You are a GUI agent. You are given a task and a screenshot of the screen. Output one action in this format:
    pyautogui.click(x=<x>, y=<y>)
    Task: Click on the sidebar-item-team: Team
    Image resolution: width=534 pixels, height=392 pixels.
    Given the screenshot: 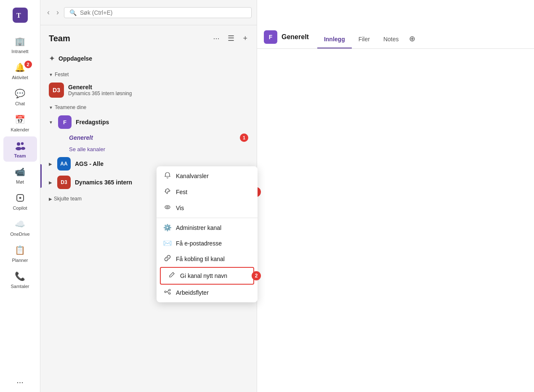 What is the action you would take?
    pyautogui.click(x=20, y=149)
    